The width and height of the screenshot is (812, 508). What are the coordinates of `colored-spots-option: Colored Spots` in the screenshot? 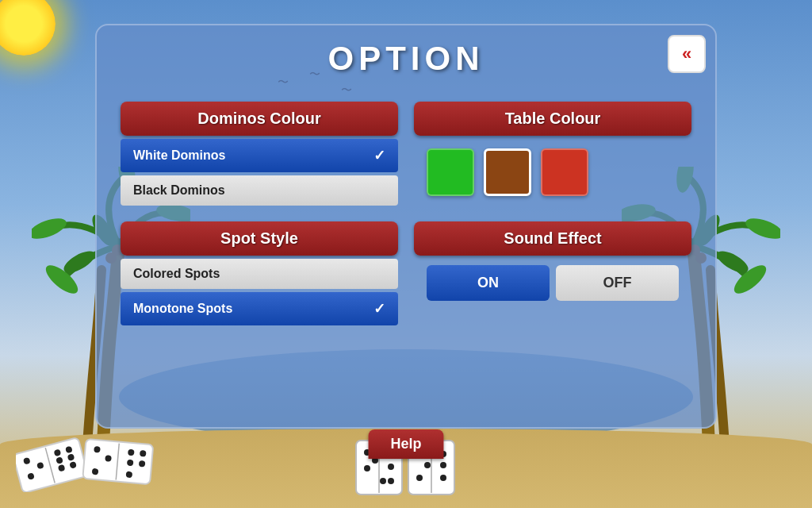 It's located at (259, 274).